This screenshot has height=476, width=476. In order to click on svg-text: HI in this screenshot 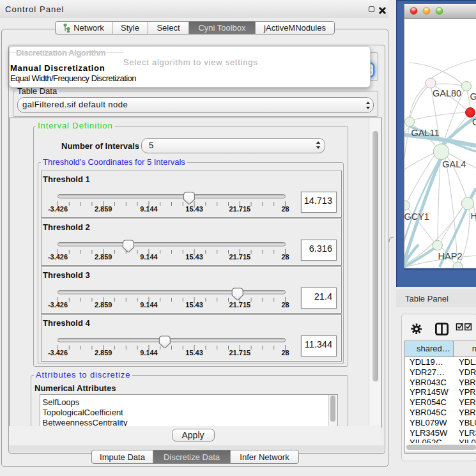, I will do `click(473, 216)`.